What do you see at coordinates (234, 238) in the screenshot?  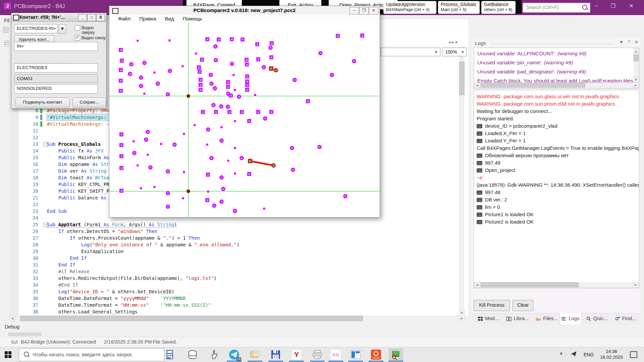 I see `code-line-27: 27If others.ProcessCount(appname & ".") …` at bounding box center [234, 238].